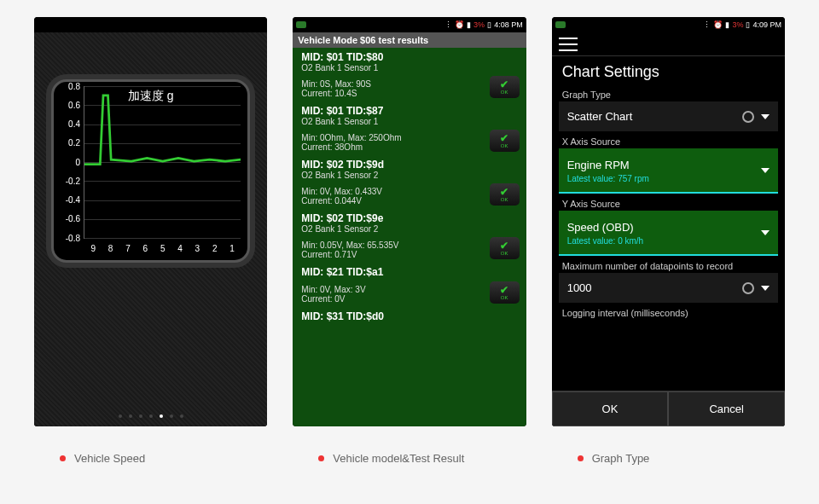  I want to click on page-title: Chart Settings, so click(669, 70).